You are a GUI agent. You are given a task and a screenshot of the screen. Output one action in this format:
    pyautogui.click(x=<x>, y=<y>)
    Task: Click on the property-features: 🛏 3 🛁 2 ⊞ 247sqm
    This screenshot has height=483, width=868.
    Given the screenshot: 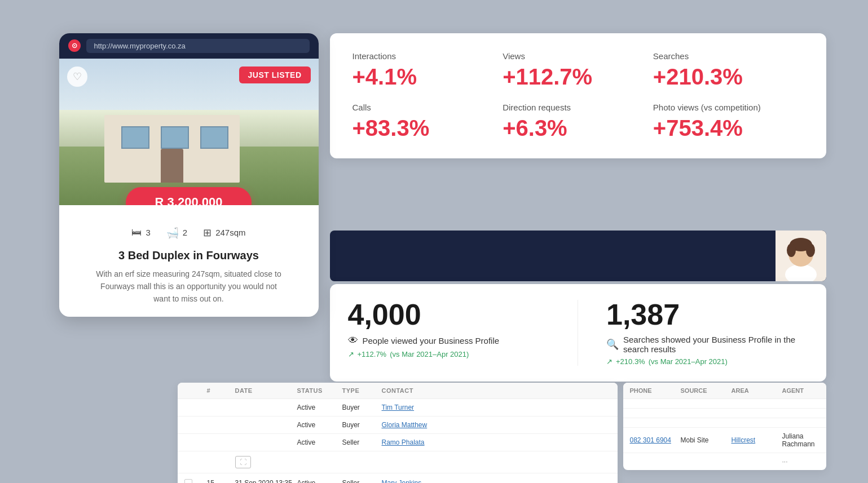 What is the action you would take?
    pyautogui.click(x=189, y=233)
    